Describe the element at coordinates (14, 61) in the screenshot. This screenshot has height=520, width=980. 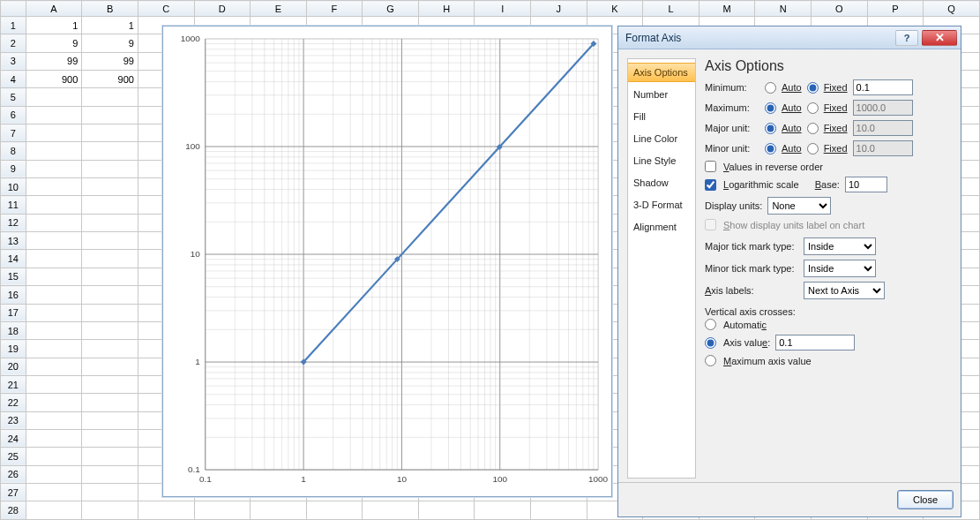
I see `row-header-3: 3` at that location.